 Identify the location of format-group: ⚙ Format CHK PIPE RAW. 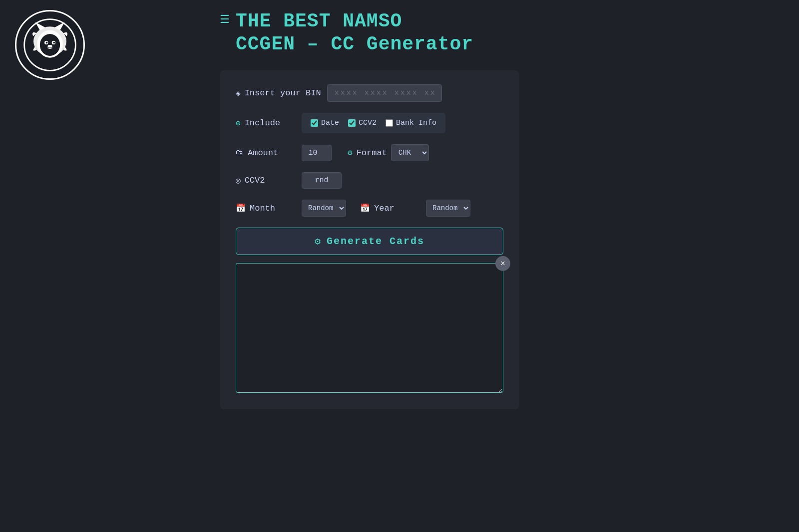
(389, 153).